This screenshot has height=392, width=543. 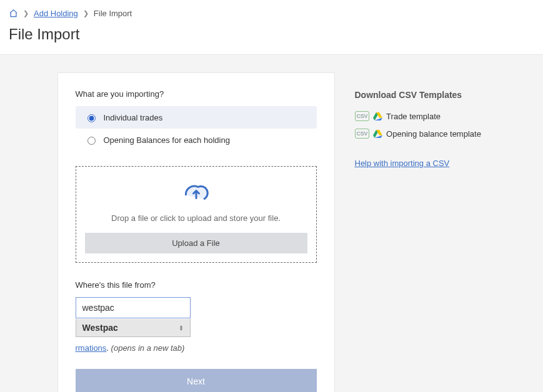 What do you see at coordinates (56, 14) in the screenshot?
I see `breadcrumb-add-holding: Add Holding` at bounding box center [56, 14].